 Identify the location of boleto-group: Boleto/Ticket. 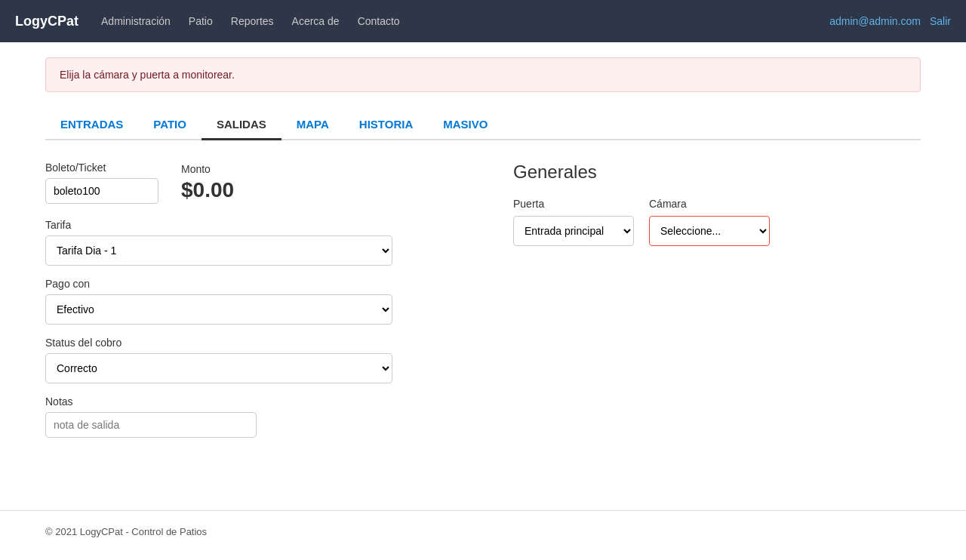
(102, 183).